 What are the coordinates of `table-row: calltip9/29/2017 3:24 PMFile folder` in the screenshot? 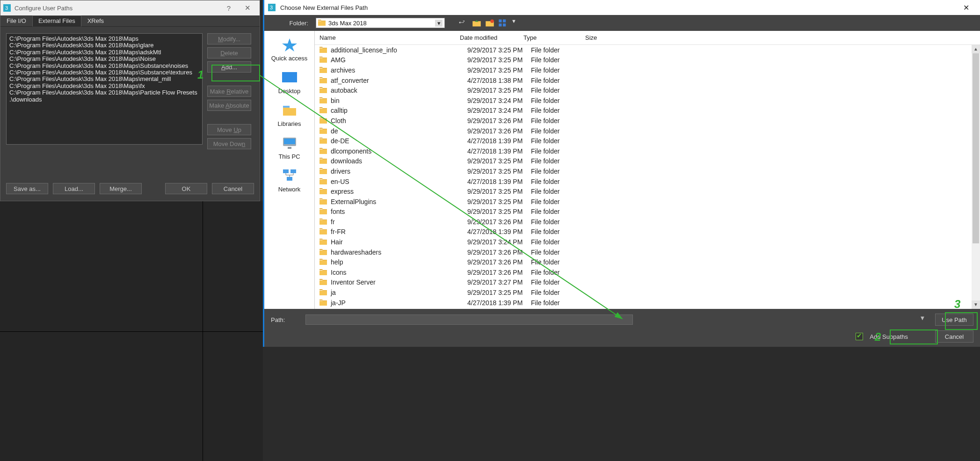 It's located at (647, 111).